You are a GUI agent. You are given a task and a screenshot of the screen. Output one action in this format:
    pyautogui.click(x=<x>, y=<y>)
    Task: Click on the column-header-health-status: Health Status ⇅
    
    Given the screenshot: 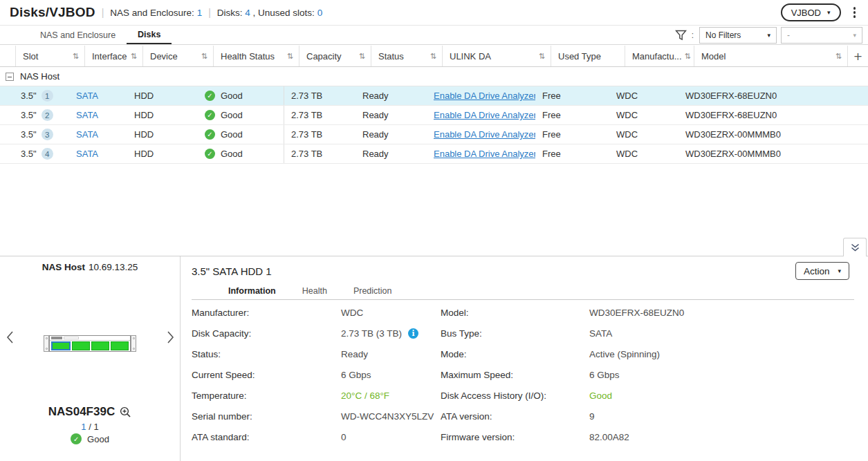 What is the action you would take?
    pyautogui.click(x=256, y=56)
    